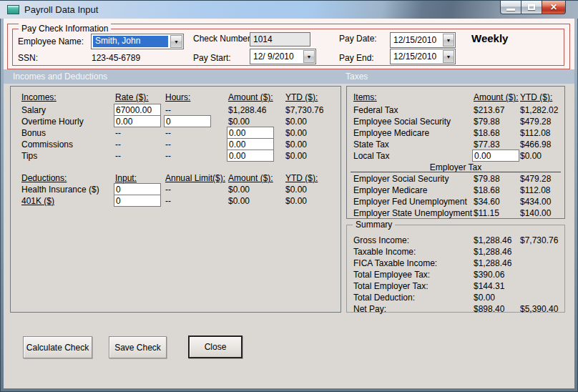 The width and height of the screenshot is (578, 392). Describe the element at coordinates (416, 57) in the screenshot. I see `pay-end-value: 12/15/2010` at that location.